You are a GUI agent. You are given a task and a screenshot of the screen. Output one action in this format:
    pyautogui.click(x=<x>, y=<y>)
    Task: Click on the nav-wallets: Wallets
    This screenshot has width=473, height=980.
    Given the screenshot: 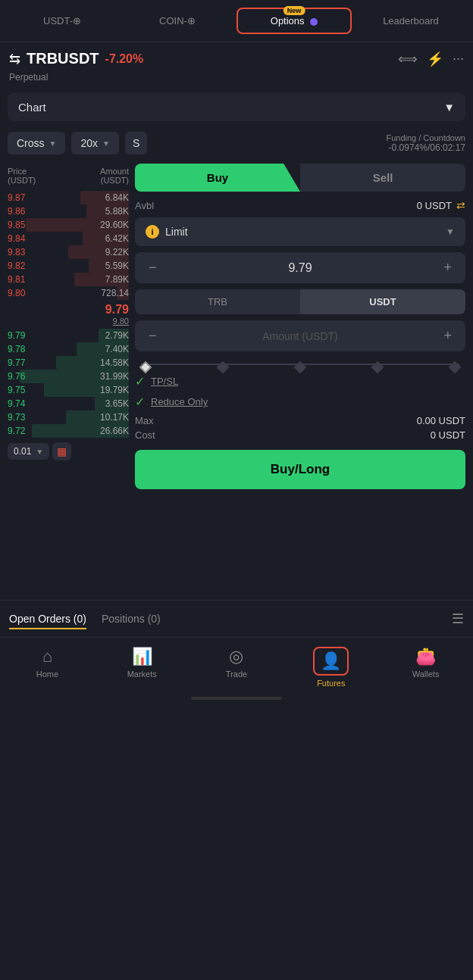 What is the action you would take?
    pyautogui.click(x=426, y=667)
    